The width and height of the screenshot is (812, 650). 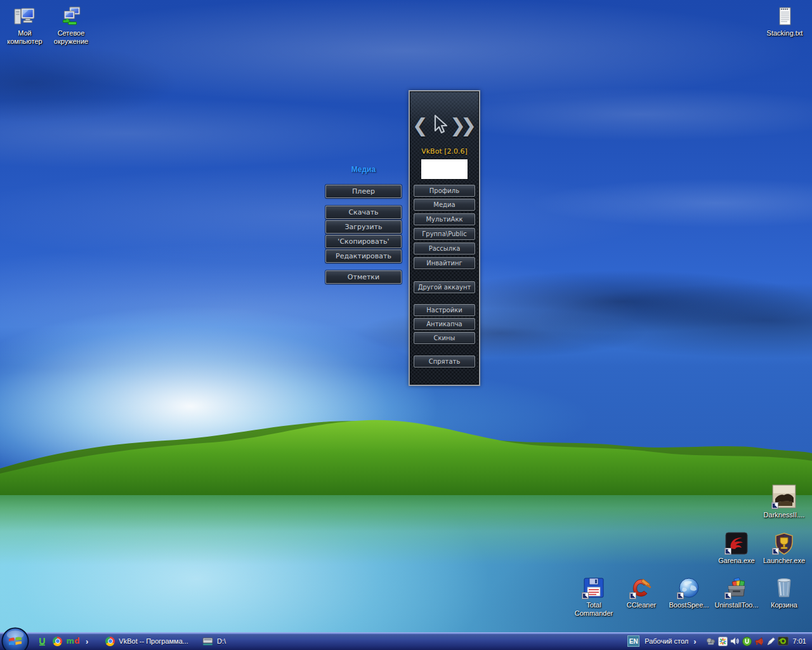 I want to click on mediaget-icon: md, so click(x=73, y=641).